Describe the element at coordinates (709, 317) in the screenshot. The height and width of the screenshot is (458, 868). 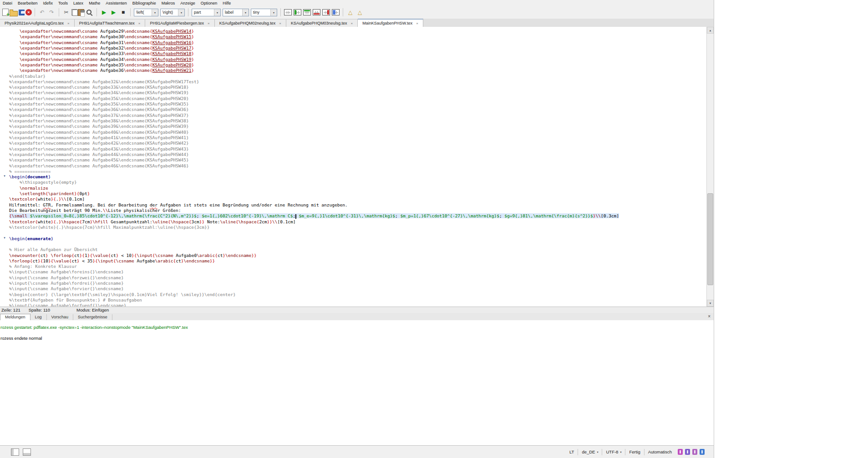
I see `close-messages-panel-icon: ×` at that location.